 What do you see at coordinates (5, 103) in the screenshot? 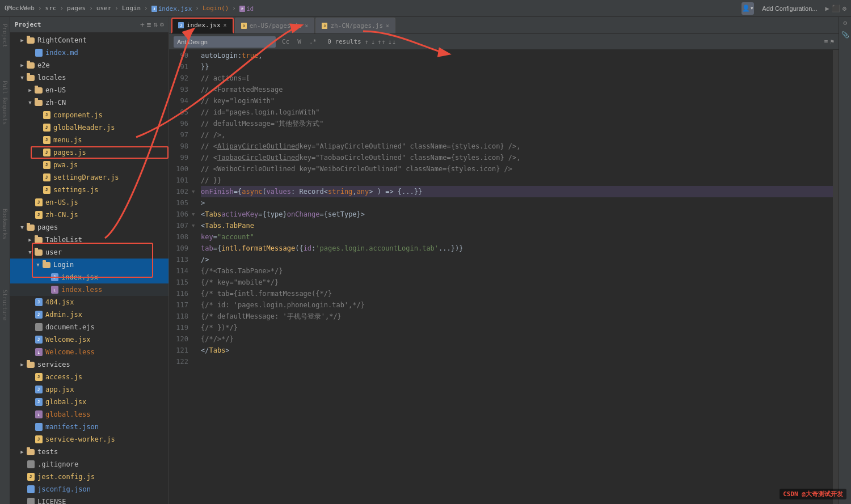
I see `pull-requests-tab: Pull Requests` at bounding box center [5, 103].